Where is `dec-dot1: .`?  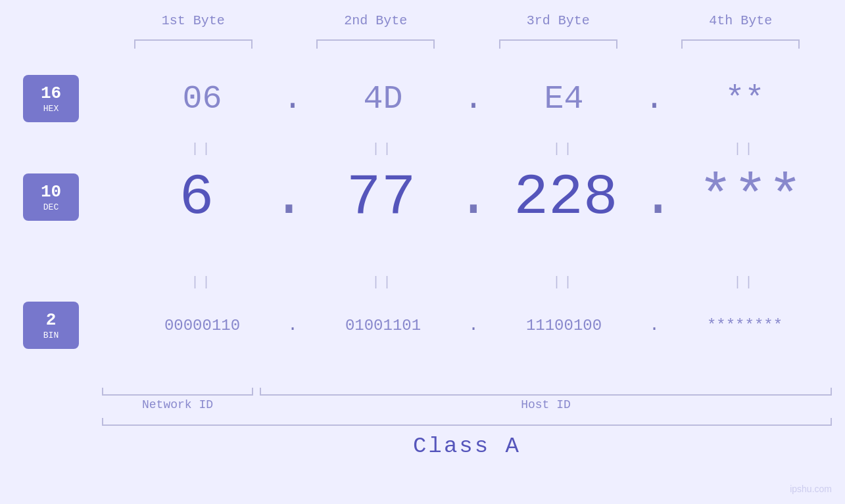 dec-dot1: . is located at coordinates (289, 197).